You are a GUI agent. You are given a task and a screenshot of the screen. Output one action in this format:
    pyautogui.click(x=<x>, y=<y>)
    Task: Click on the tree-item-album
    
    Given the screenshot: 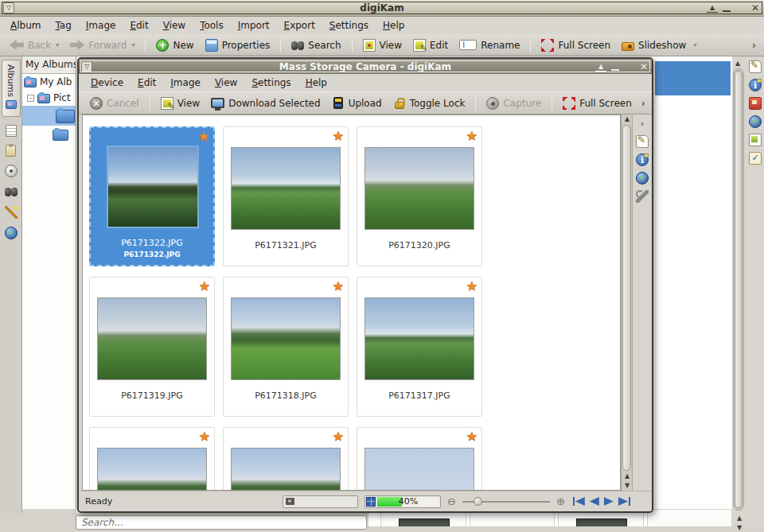 What is the action you would take?
    pyautogui.click(x=49, y=134)
    